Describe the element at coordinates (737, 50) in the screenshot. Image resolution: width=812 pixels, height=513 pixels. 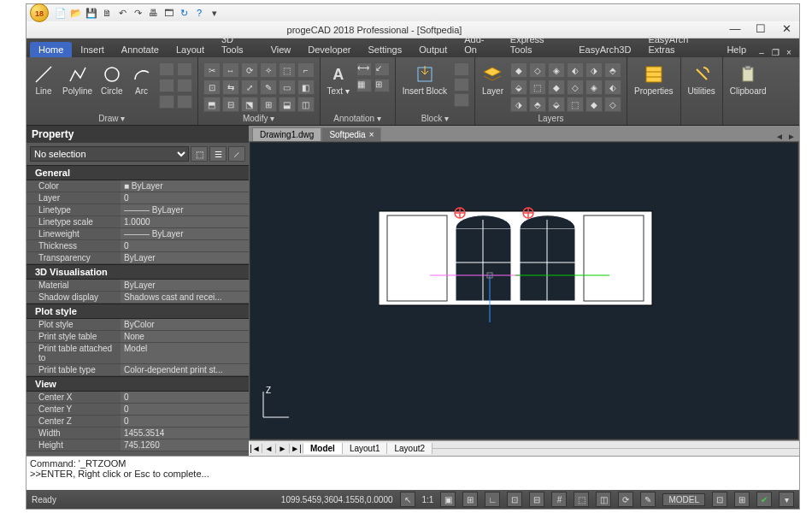
I see `tab-help: Help` at that location.